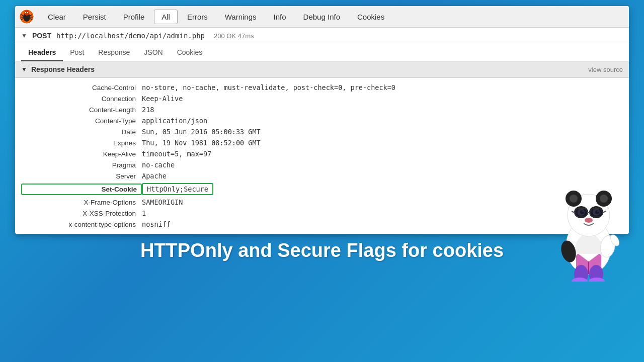  Describe the element at coordinates (82, 224) in the screenshot. I see `header-name: x-content-type-options` at that location.